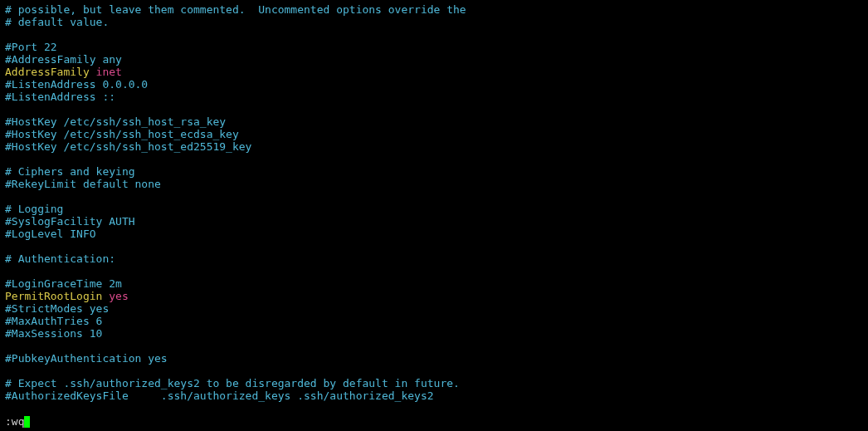  What do you see at coordinates (434, 296) in the screenshot?
I see `code-line: PermitRootLogin yes` at bounding box center [434, 296].